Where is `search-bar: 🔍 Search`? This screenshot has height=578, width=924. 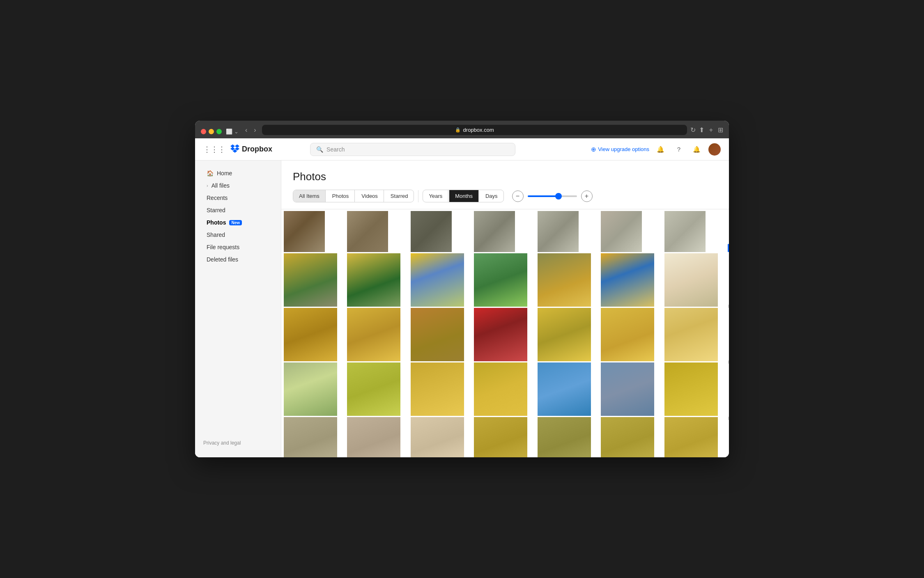
search-bar: 🔍 Search is located at coordinates (413, 149).